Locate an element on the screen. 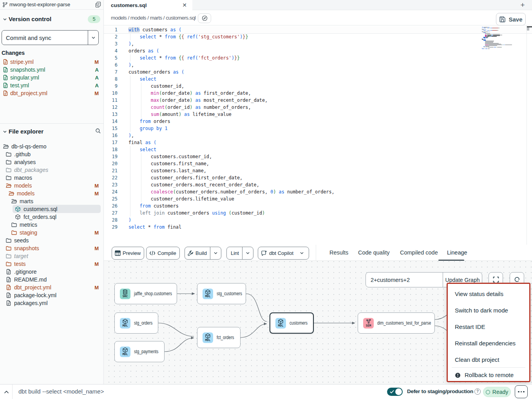  tab-results: Results is located at coordinates (339, 253).